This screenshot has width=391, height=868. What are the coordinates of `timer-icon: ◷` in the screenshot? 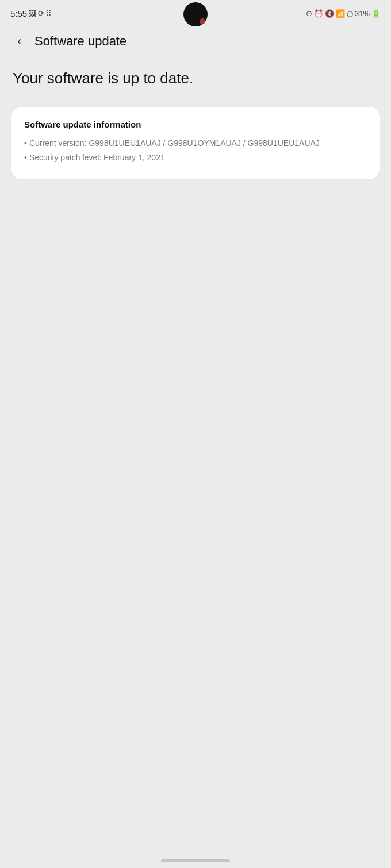 It's located at (350, 14).